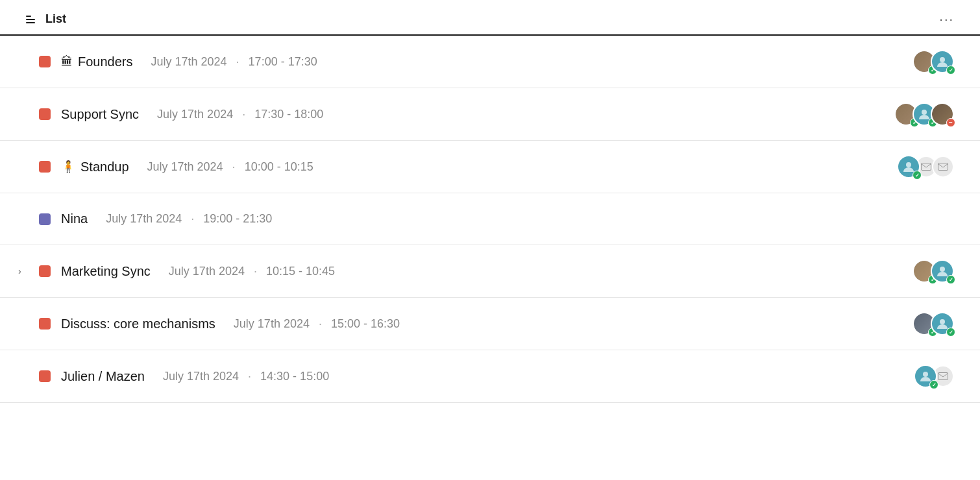 The width and height of the screenshot is (980, 480). Describe the element at coordinates (74, 219) in the screenshot. I see `event-name: Nina` at that location.